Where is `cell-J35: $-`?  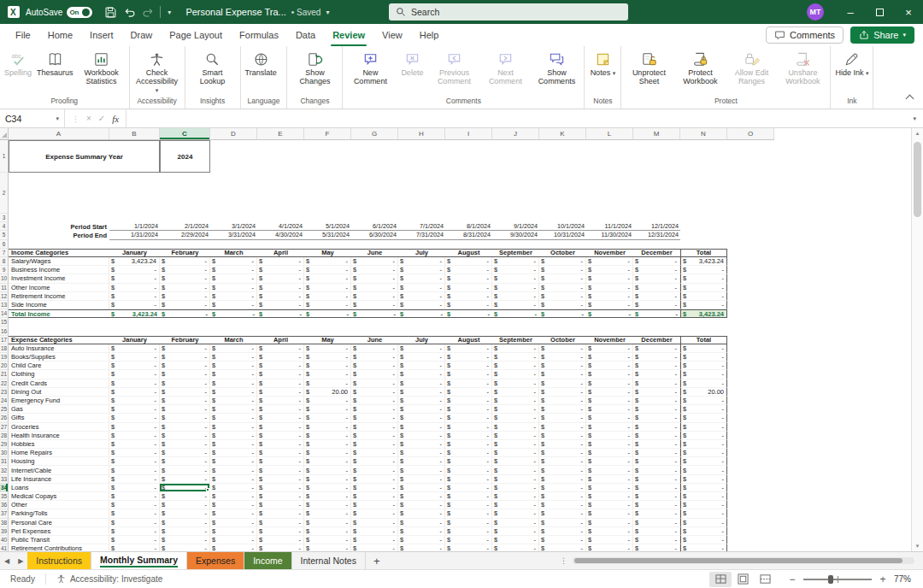
cell-J35: $- is located at coordinates (516, 497).